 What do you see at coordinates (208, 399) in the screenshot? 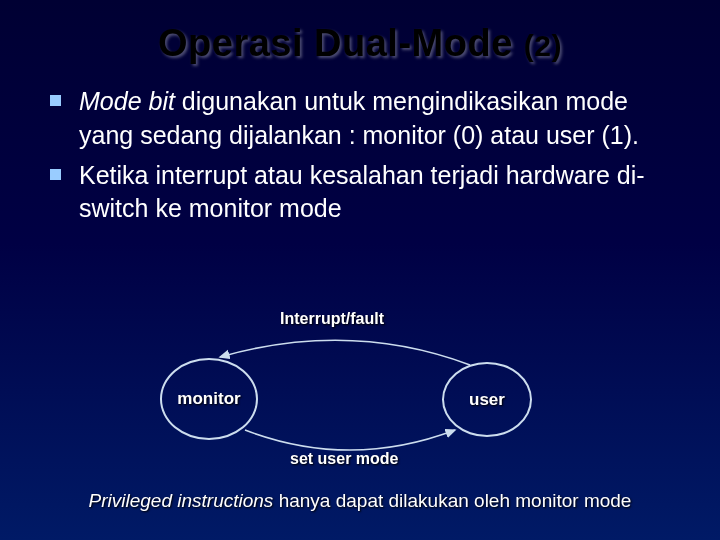
I see `monitor-node-label: monitor` at bounding box center [208, 399].